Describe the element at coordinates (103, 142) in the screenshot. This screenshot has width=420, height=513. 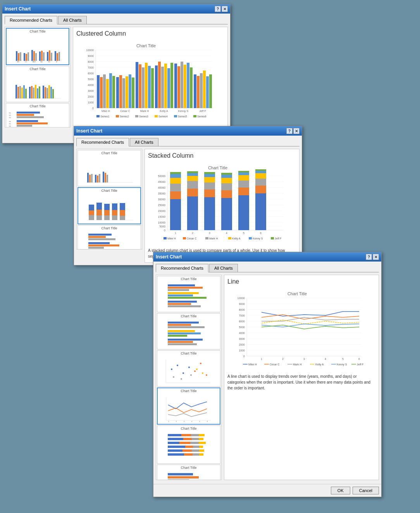
I see `tab-recommended-2: Recommended Charts` at that location.